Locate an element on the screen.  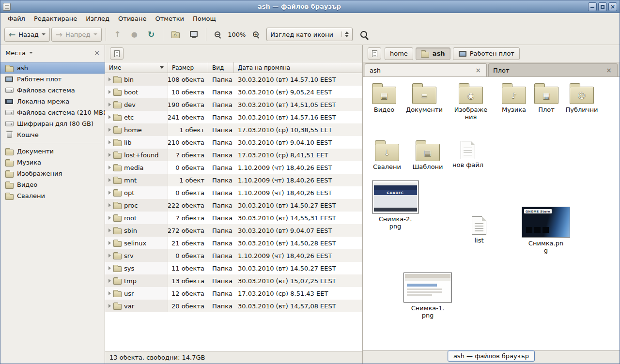
table-row: usr12 обектаПапка17.03.2010 (ср) 8,51,43… is located at coordinates (233, 293).